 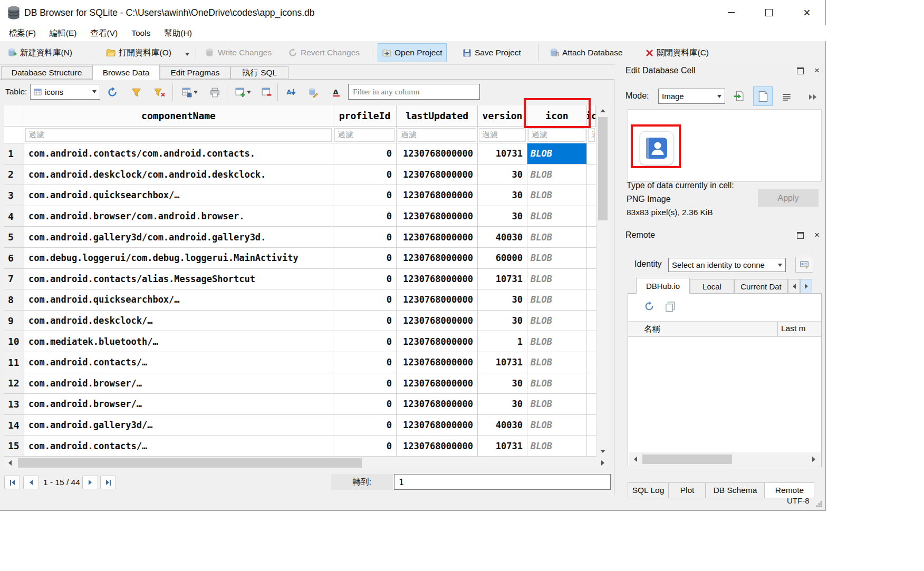 What do you see at coordinates (687, 490) in the screenshot?
I see `bottom-tab-plot: Plot` at bounding box center [687, 490].